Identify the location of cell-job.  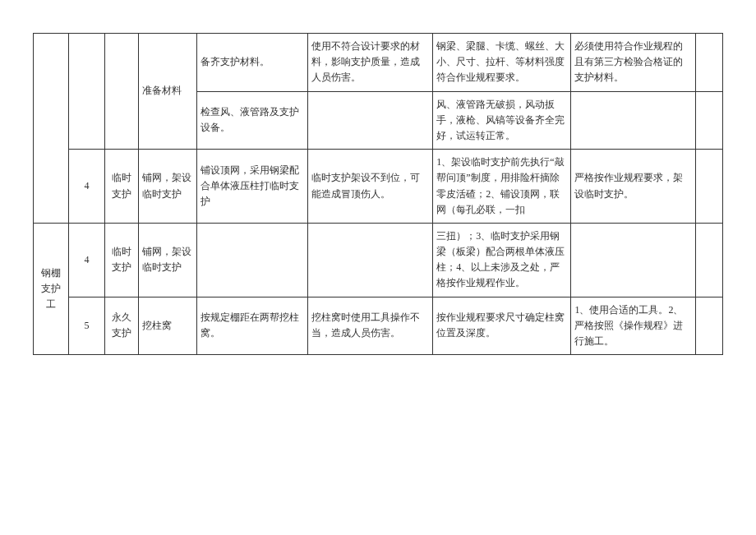
(51, 128).